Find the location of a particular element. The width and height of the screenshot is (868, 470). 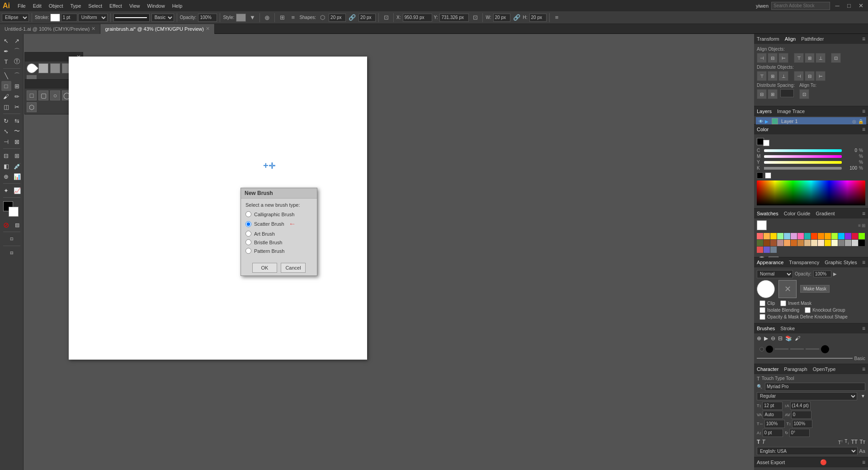

brush-small is located at coordinates (762, 349).